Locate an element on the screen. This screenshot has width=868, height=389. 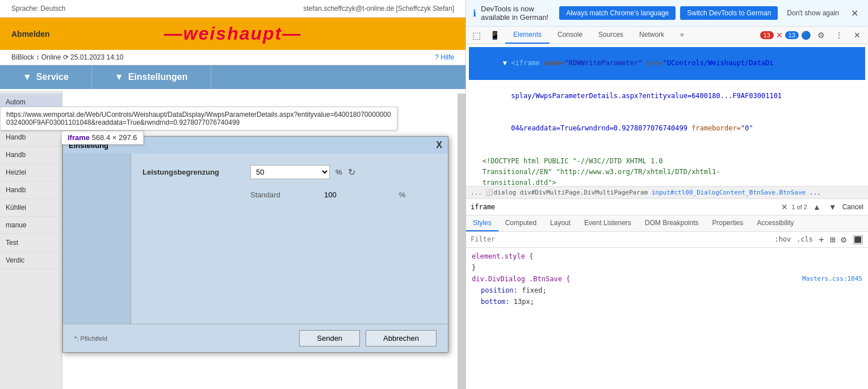
style-source-masters: Masters.css:1045 is located at coordinates (832, 279).